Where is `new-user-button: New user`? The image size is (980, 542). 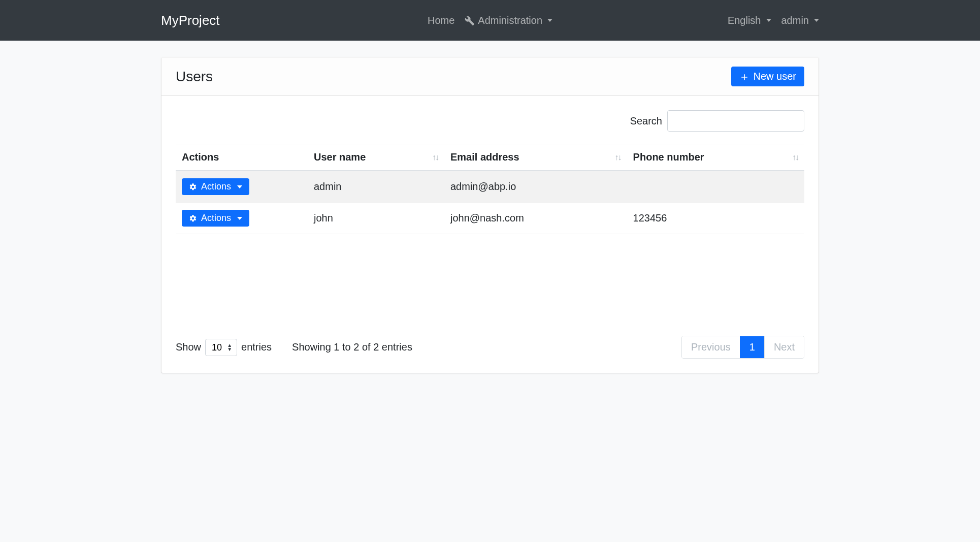
new-user-button: New user is located at coordinates (768, 76).